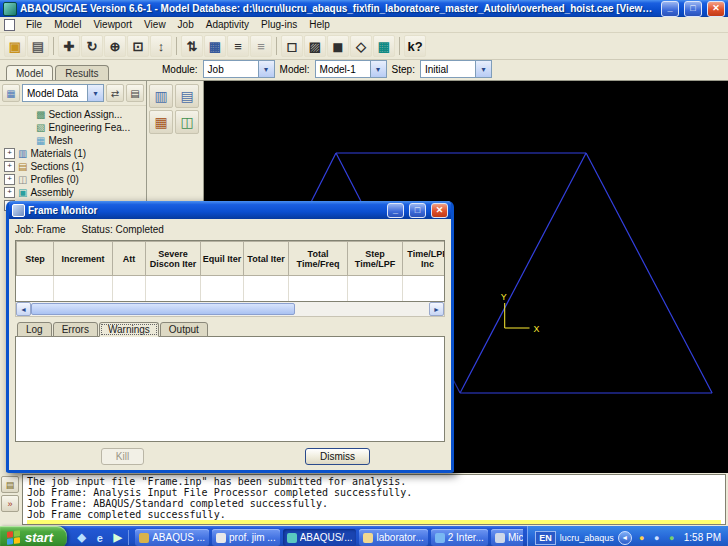 The height and width of the screenshot is (546, 728). What do you see at coordinates (415, 46) in the screenshot?
I see `context-help-icon: k?` at bounding box center [415, 46].